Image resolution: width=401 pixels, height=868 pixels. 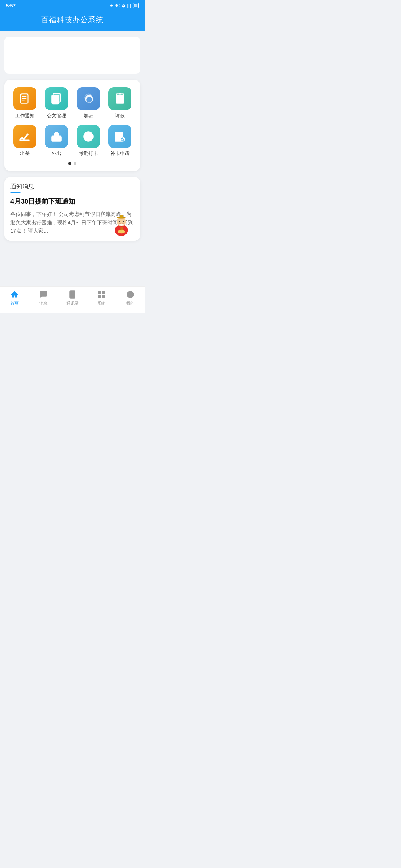 I want to click on nav-system-label: 系统, so click(x=101, y=303).